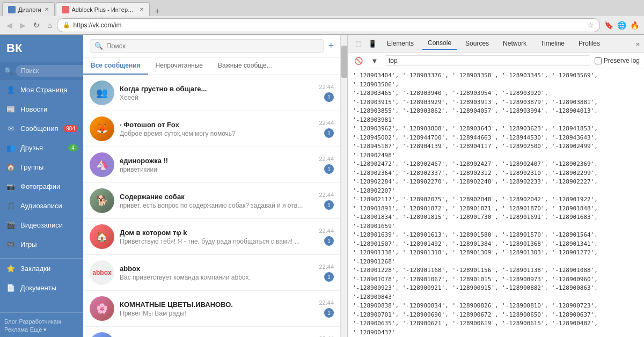 The width and height of the screenshot is (644, 337). Describe the element at coordinates (42, 206) in the screenshot. I see `sidebar-item-audio: 🎵 Аудиозаписи` at that location.